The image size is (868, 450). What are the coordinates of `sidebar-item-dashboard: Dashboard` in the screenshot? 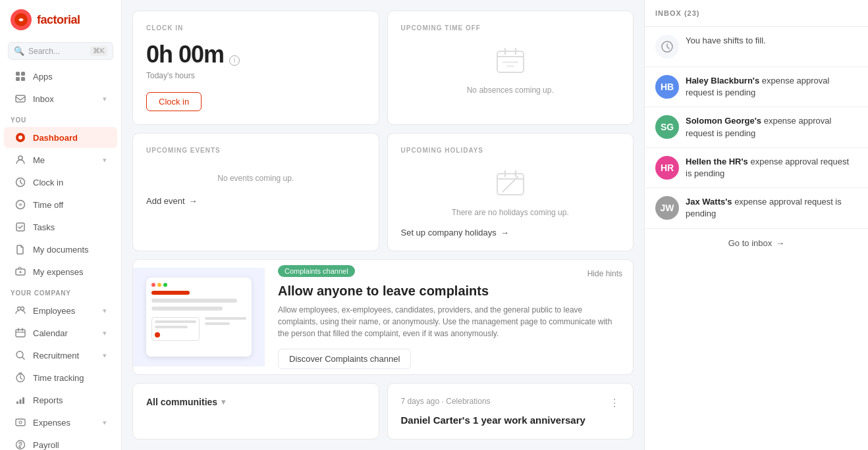 It's located at (61, 138).